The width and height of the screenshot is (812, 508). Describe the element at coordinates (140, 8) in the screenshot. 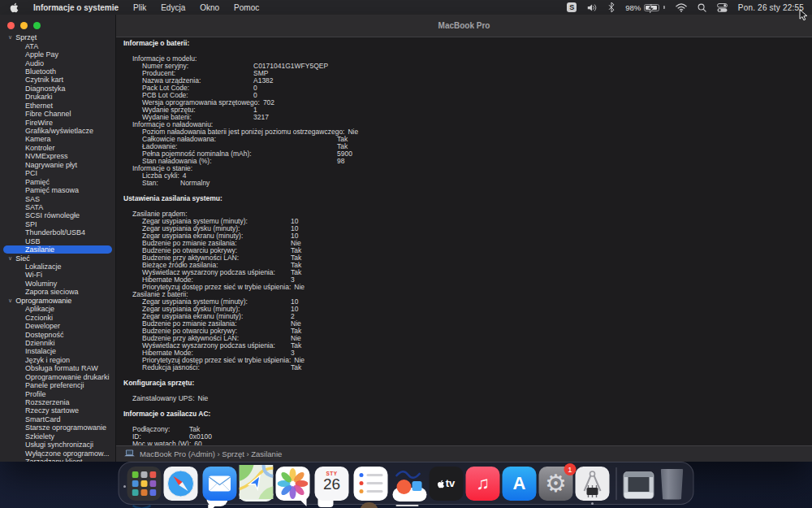

I see `menu-plik: Plik` at that location.